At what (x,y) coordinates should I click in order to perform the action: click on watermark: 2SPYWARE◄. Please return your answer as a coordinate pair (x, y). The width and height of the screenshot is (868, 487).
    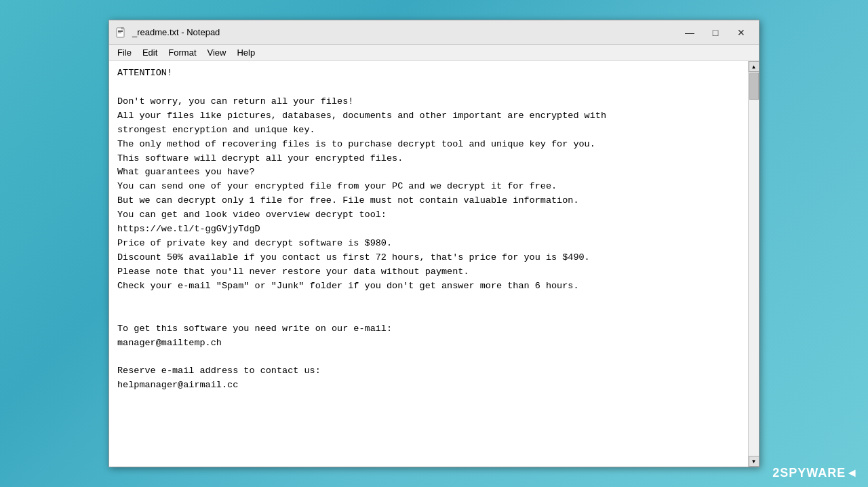
    Looking at the image, I should click on (815, 473).